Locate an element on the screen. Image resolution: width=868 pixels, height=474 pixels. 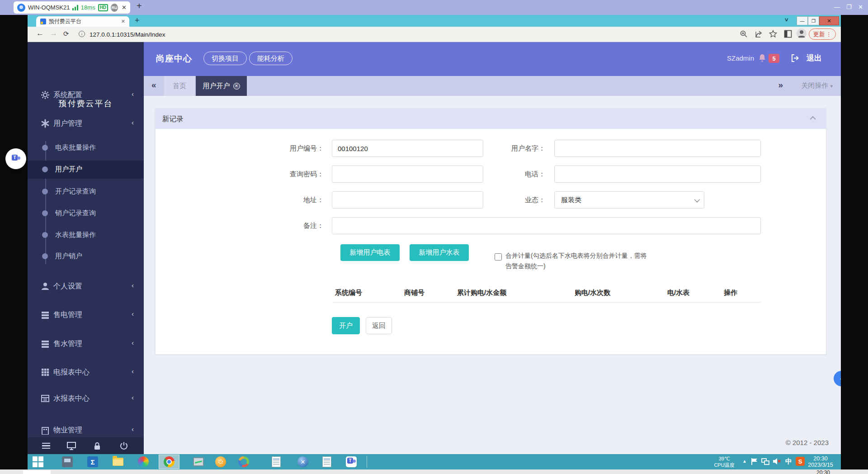
hidden-icons-chevron: ▲ is located at coordinates (745, 461).